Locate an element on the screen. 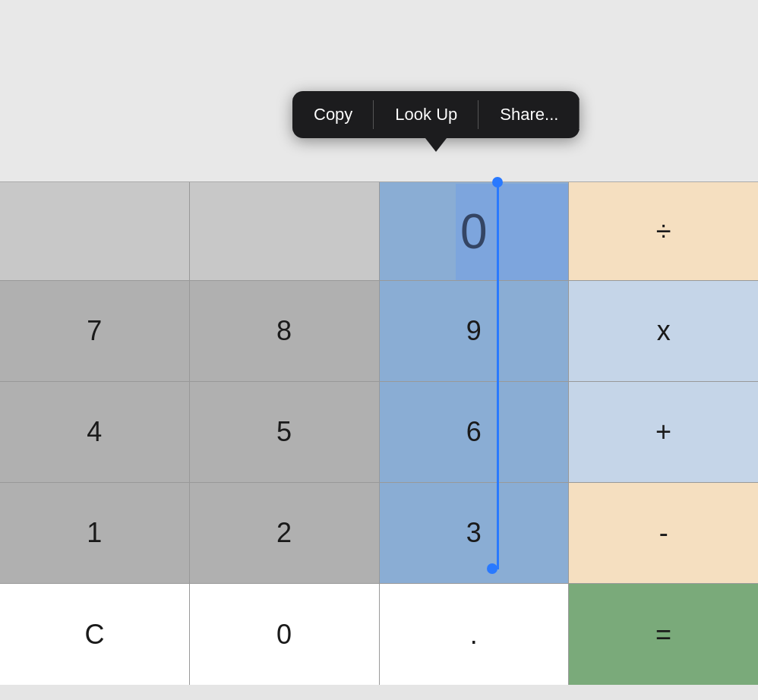 The image size is (758, 700). calc-row-c0dot-equals: C 0 . = is located at coordinates (379, 635).